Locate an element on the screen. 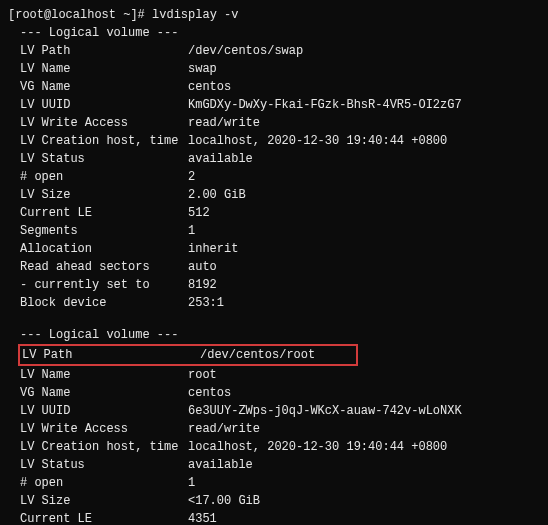  label: - currently set to is located at coordinates (98, 285).